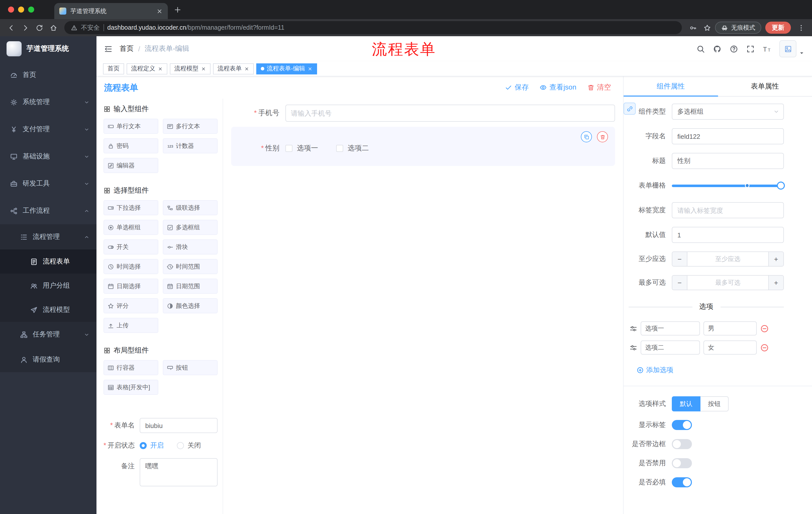 This screenshot has width=812, height=514. Describe the element at coordinates (373, 28) in the screenshot. I see `address-bar: 不安全 dashboard.yudao.iocoder.cn/bpm/manag…` at that location.